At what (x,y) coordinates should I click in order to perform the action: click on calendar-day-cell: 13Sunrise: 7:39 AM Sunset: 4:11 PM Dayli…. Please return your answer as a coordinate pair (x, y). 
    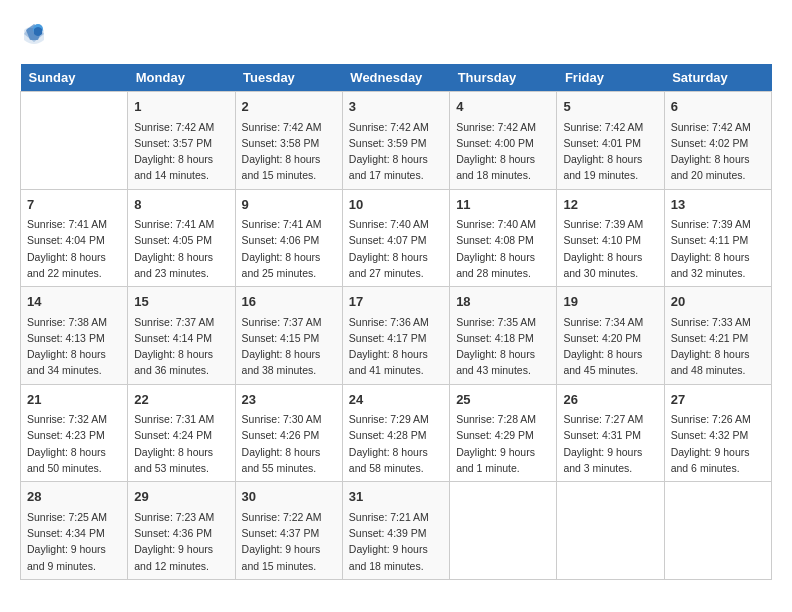
    Looking at the image, I should click on (718, 238).